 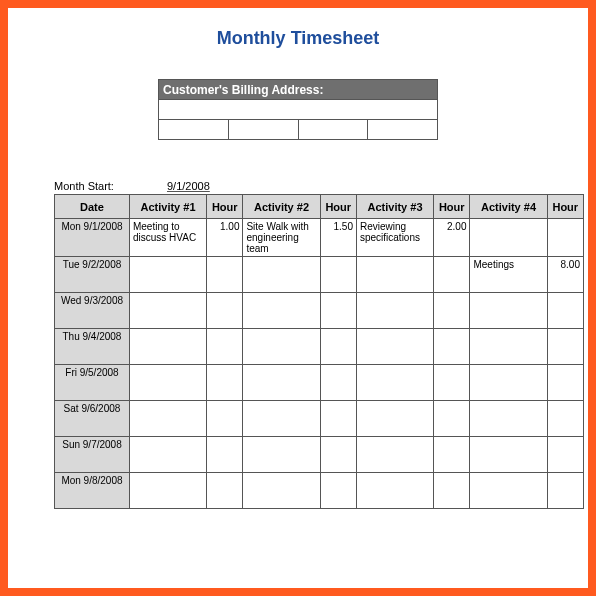 What do you see at coordinates (320, 491) in the screenshot?
I see `table-row: Mon 9/8/2008` at bounding box center [320, 491].